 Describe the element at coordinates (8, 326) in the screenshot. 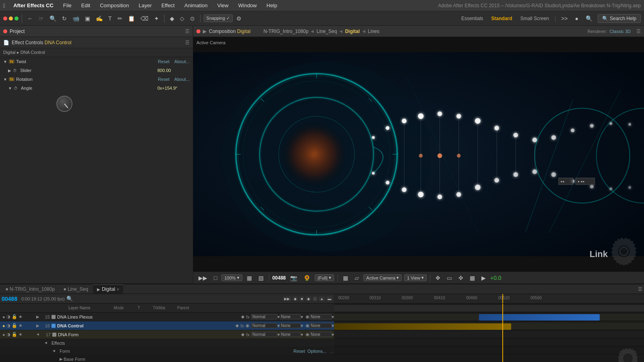

I see `eye-icon-16: ◑` at that location.